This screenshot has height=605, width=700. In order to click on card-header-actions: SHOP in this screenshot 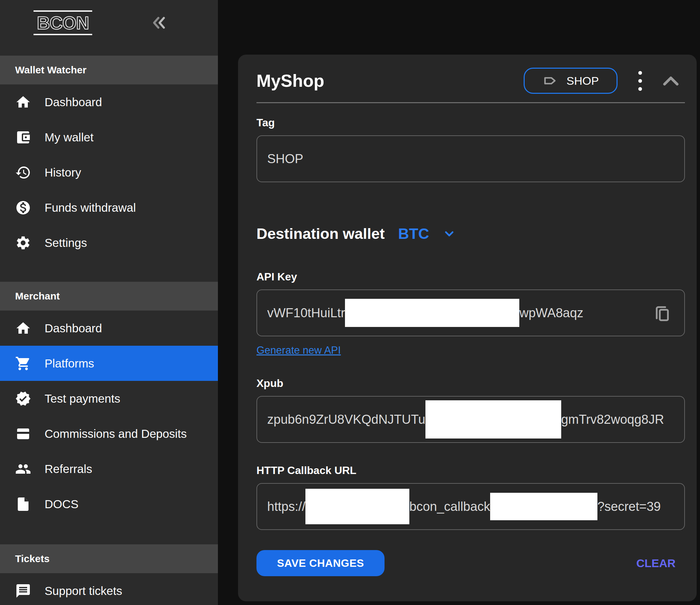, I will do `click(601, 81)`.